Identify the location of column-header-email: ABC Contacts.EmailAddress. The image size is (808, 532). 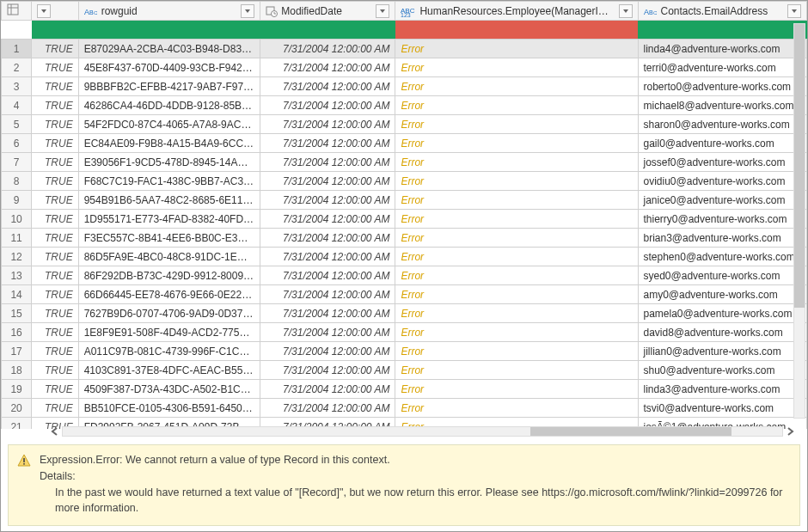
(722, 11).